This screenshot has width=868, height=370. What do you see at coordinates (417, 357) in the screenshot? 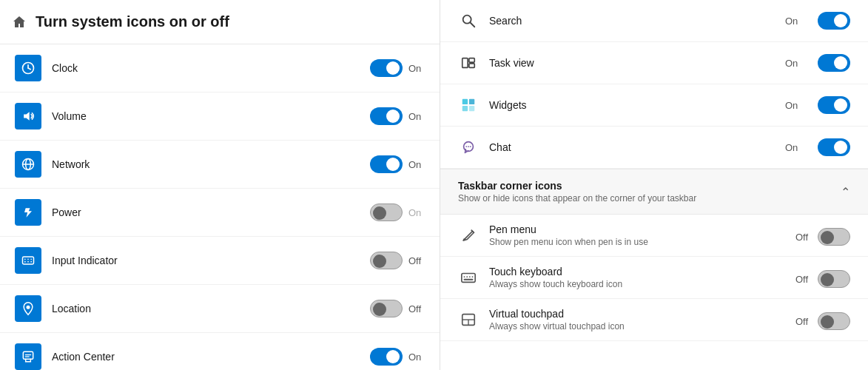
I see `action-center-state: On` at bounding box center [417, 357].